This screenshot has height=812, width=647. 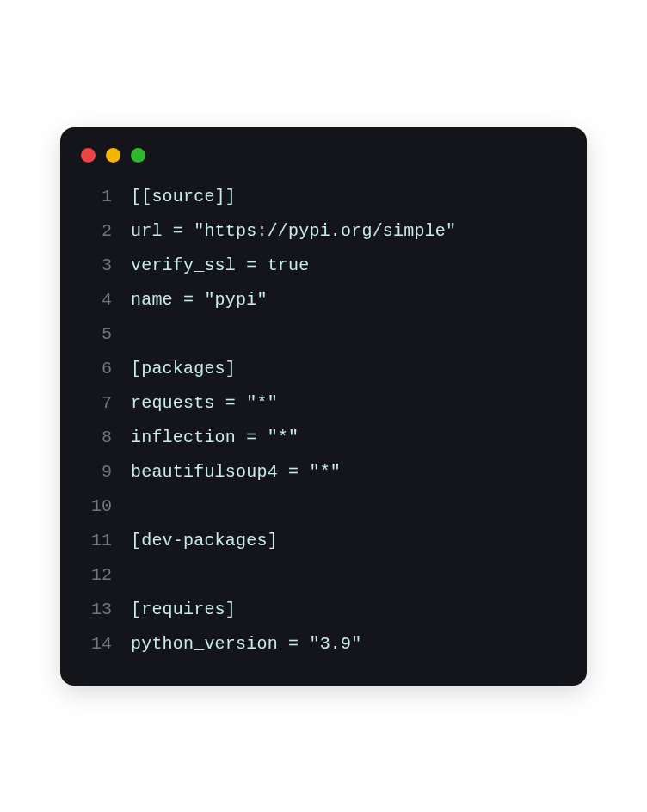 I want to click on line-number: 14, so click(x=96, y=644).